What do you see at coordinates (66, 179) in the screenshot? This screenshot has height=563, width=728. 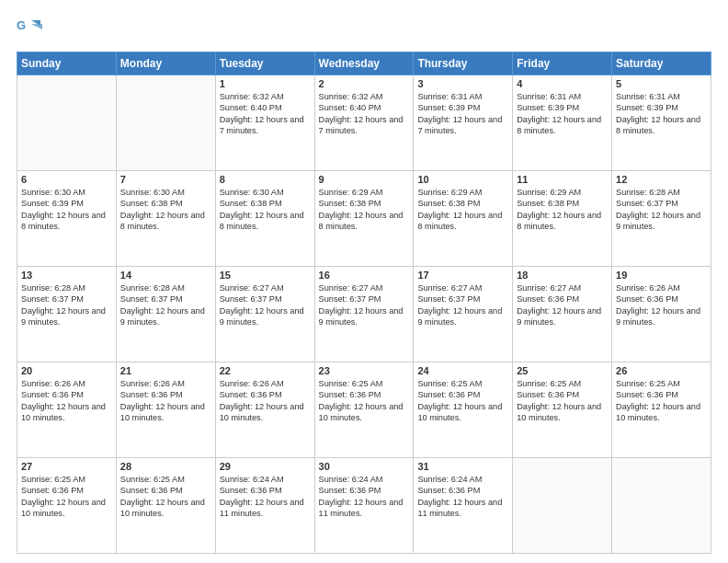 I see `day-number: 6` at bounding box center [66, 179].